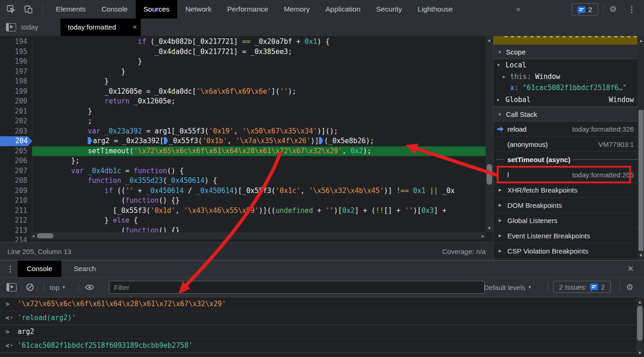 The height and width of the screenshot is (357, 644). What do you see at coordinates (640, 327) in the screenshot?
I see `console-scrollbar: ▲ ▼` at bounding box center [640, 327].